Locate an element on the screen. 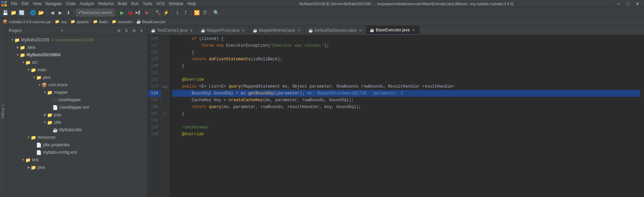 Image resolution: width=644 pixels, height=197 pixels. menu-view: View is located at coordinates (37, 4).